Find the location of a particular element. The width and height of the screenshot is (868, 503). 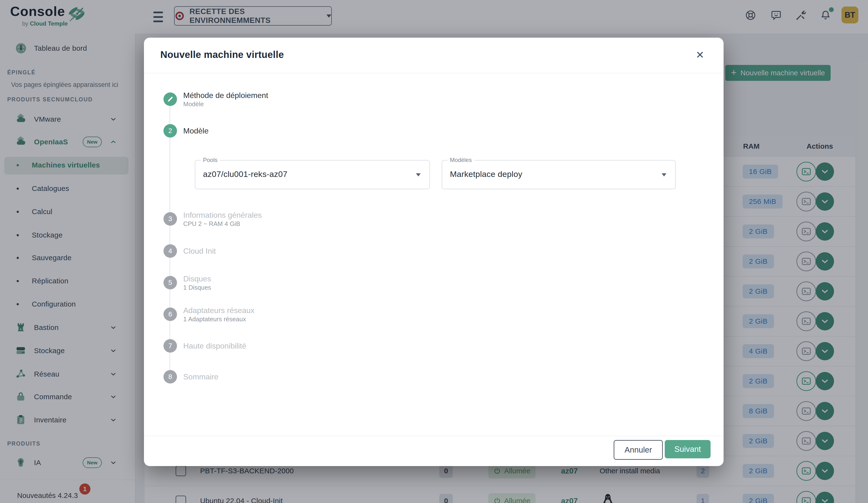

step-disques: 5 Disques 1 Disques is located at coordinates (187, 283).